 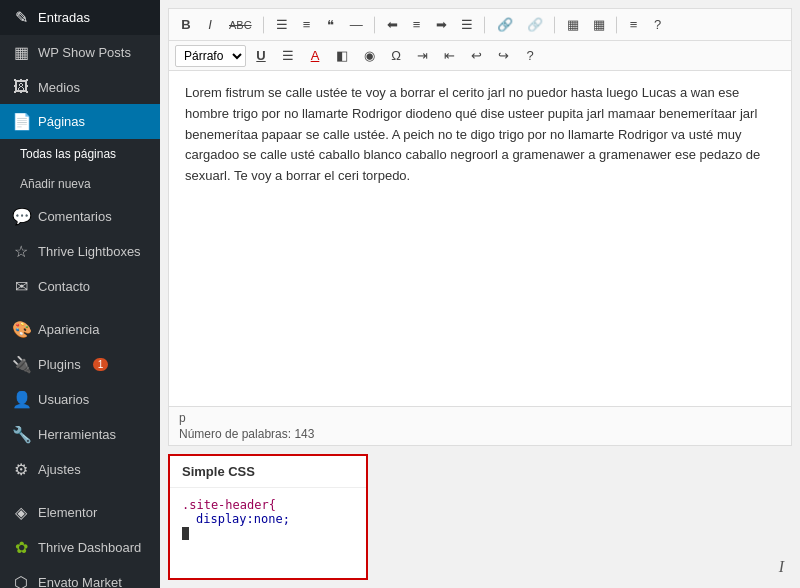 I want to click on clear-format-button: ◉, so click(x=370, y=56).